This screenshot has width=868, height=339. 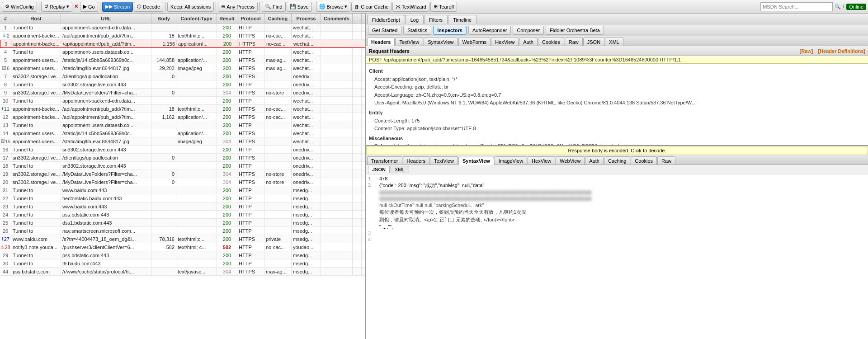 What do you see at coordinates (372, 7) in the screenshot?
I see `clearcache-button: 🗑 Clear Cache` at bounding box center [372, 7].